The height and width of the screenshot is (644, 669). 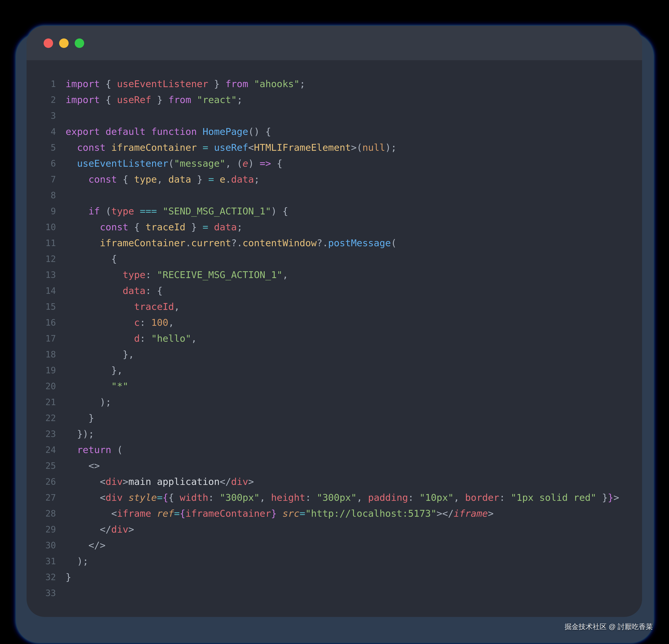 What do you see at coordinates (64, 43) in the screenshot?
I see `minimize-button` at bounding box center [64, 43].